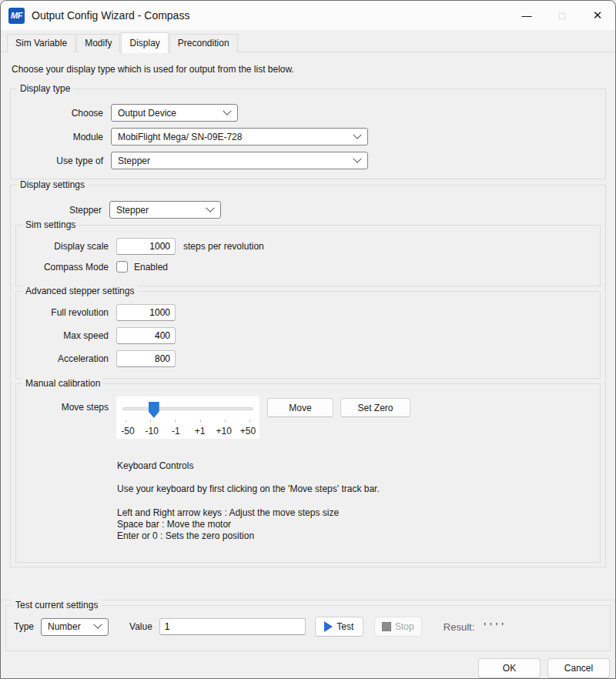 The image size is (616, 679). I want to click on type-label: Type, so click(24, 627).